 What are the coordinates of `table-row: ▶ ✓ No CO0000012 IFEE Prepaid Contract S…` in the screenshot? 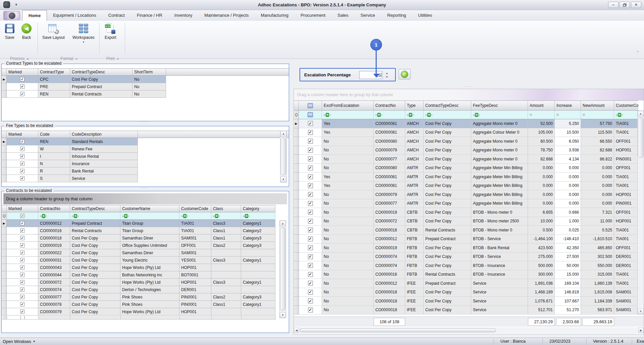 It's located at (469, 283).